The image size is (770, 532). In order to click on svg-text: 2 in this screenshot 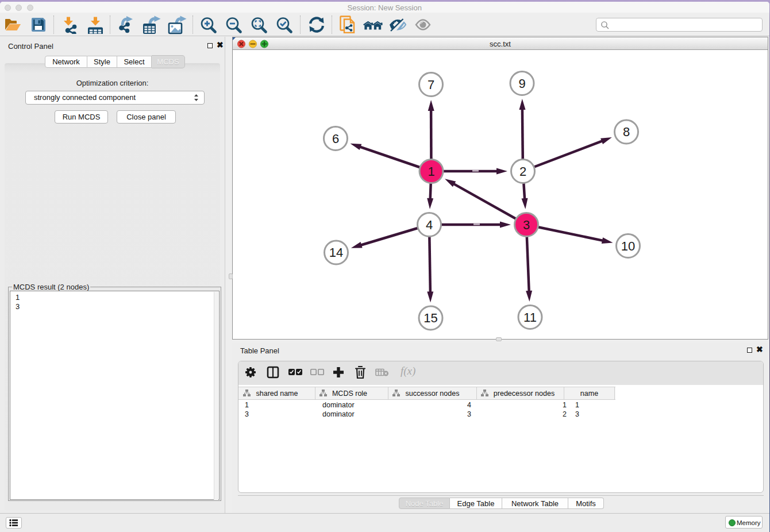, I will do `click(523, 171)`.